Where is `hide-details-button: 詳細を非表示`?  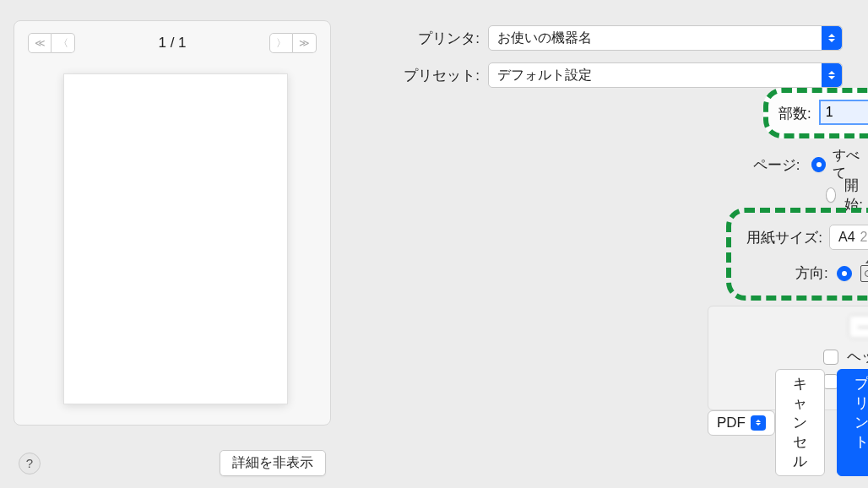 hide-details-button: 詳細を非表示 is located at coordinates (273, 463).